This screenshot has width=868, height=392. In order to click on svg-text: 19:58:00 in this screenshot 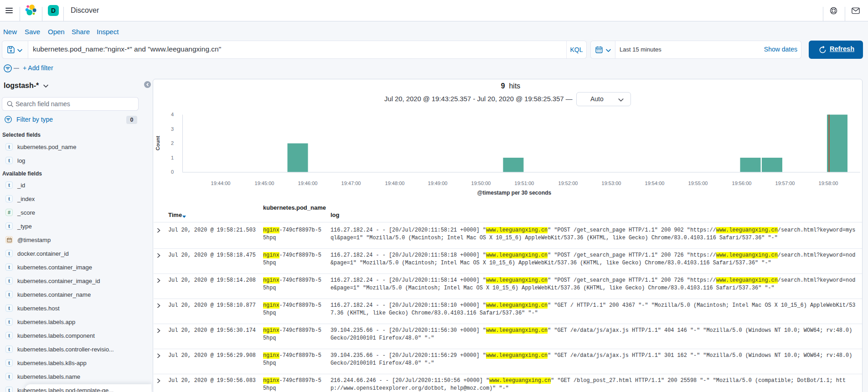, I will do `click(829, 183)`.